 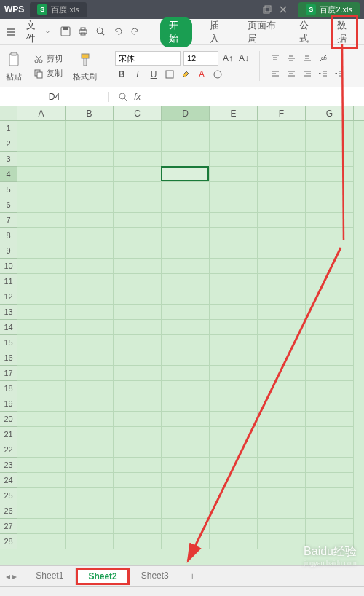 I want to click on row-header-12: 12, so click(x=9, y=297).